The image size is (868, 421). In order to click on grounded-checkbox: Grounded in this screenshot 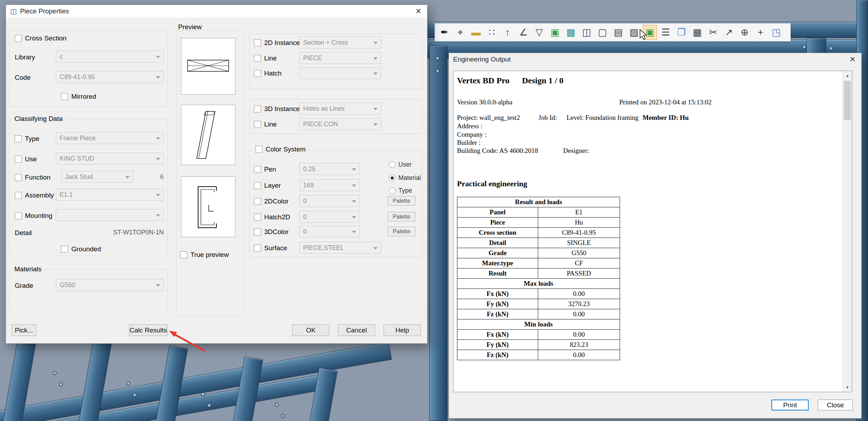, I will do `click(81, 249)`.